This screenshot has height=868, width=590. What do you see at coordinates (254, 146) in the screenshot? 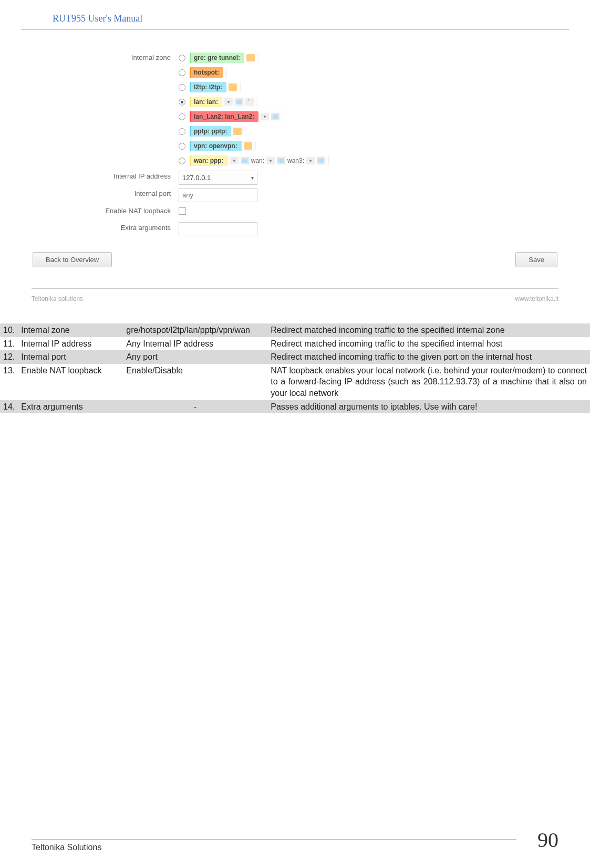
I see `zone-option-vpn: vpn: openvpn:` at bounding box center [254, 146].